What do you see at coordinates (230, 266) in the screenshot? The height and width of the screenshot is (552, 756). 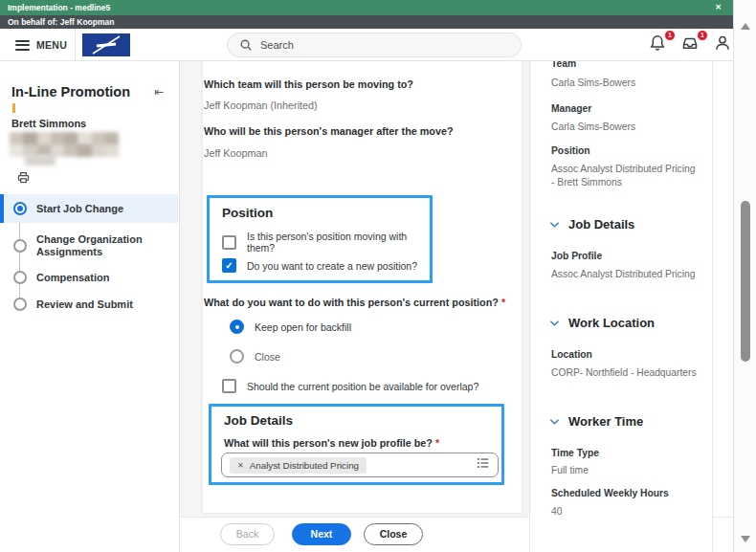 I see `create-position-checkbox: ✓` at bounding box center [230, 266].